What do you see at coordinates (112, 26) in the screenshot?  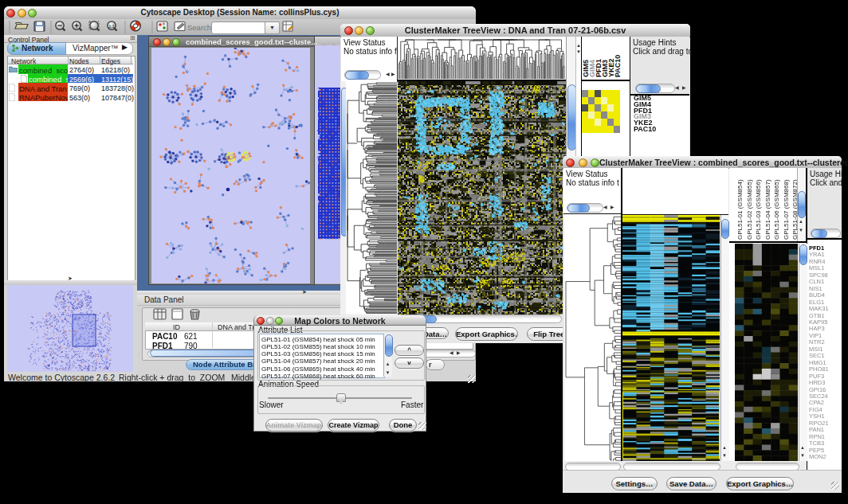 I see `svg-text: 1:1` at bounding box center [112, 26].